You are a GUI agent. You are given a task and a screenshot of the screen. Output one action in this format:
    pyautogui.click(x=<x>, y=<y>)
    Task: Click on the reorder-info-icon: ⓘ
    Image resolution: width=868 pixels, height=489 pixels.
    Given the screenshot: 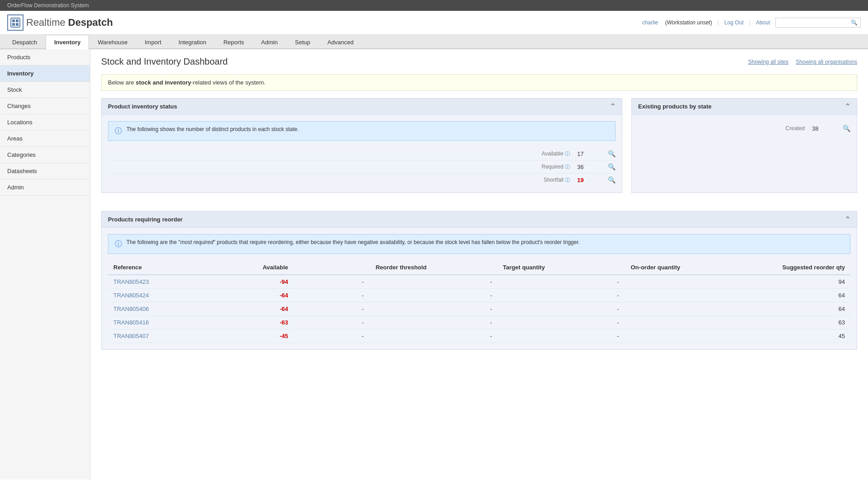 What is the action you would take?
    pyautogui.click(x=118, y=244)
    